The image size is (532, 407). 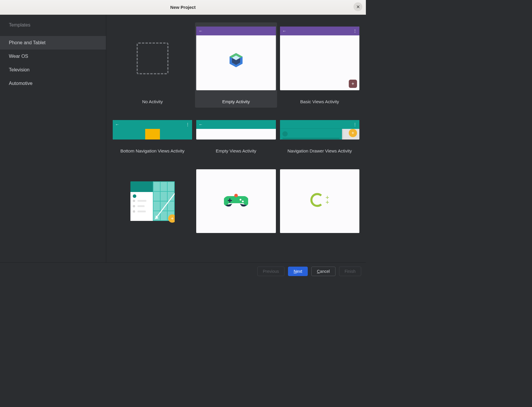 What do you see at coordinates (320, 124) in the screenshot?
I see `app-bar: ⋮` at bounding box center [320, 124].